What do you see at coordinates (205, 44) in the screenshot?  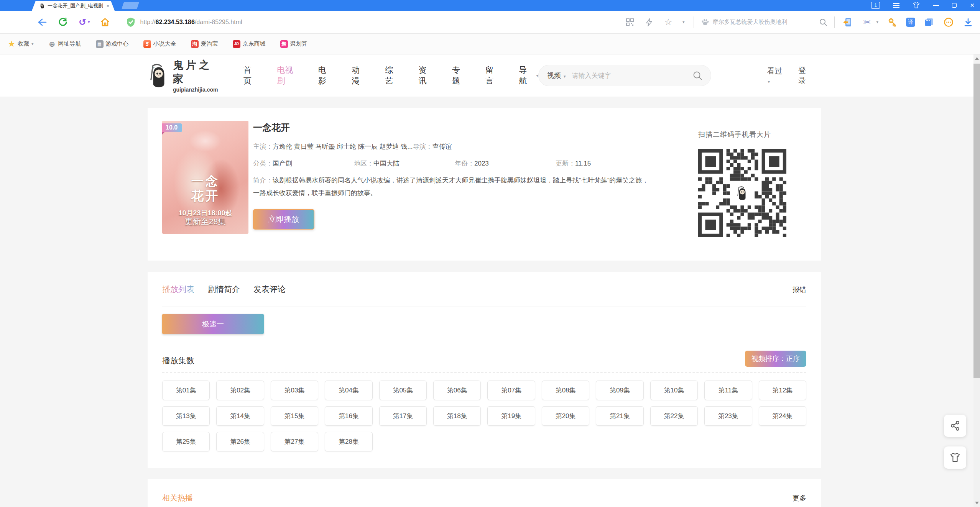 I see `bookmark-item: 淘 爱淘宝` at bounding box center [205, 44].